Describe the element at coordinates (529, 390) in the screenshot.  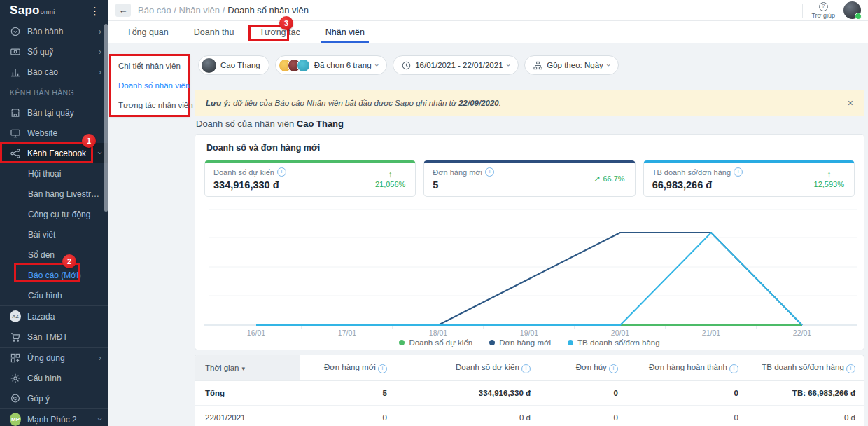
I see `sales-table-card: Thời gian▾ Đơn hàng mới i Doanh số dự ki…` at that location.